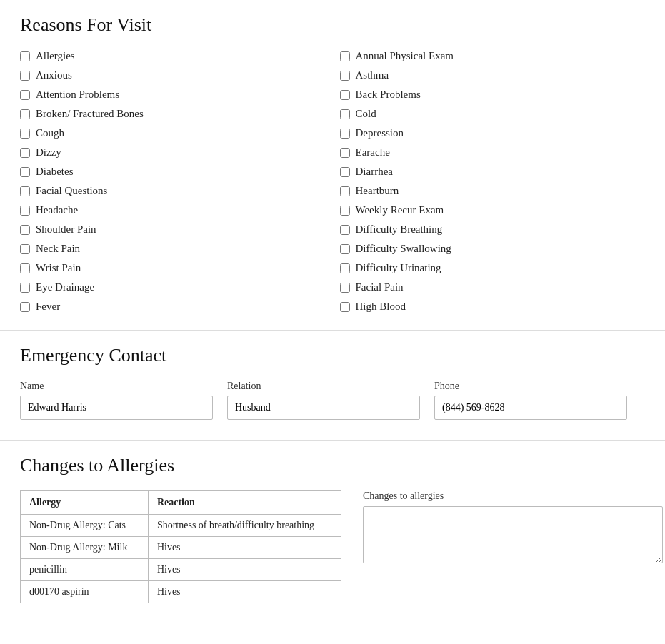 The height and width of the screenshot is (644, 665). I want to click on checkbox-item-right-1: Asthma, so click(493, 76).